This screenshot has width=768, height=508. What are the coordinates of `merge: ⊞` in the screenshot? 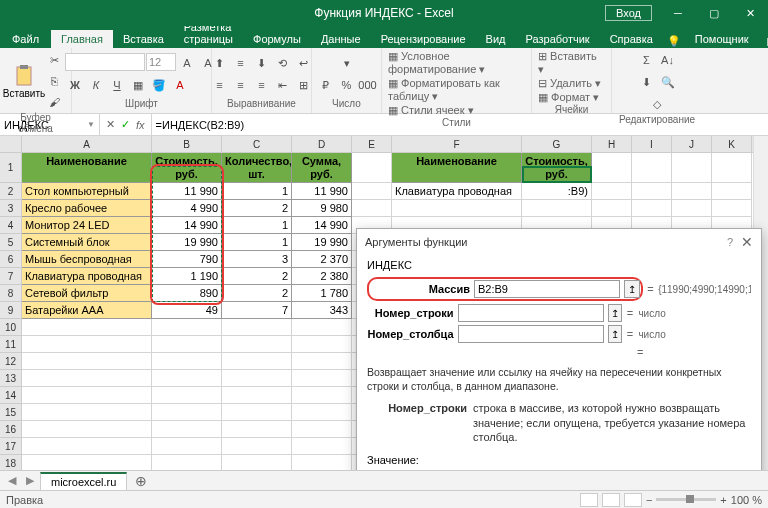 It's located at (304, 85).